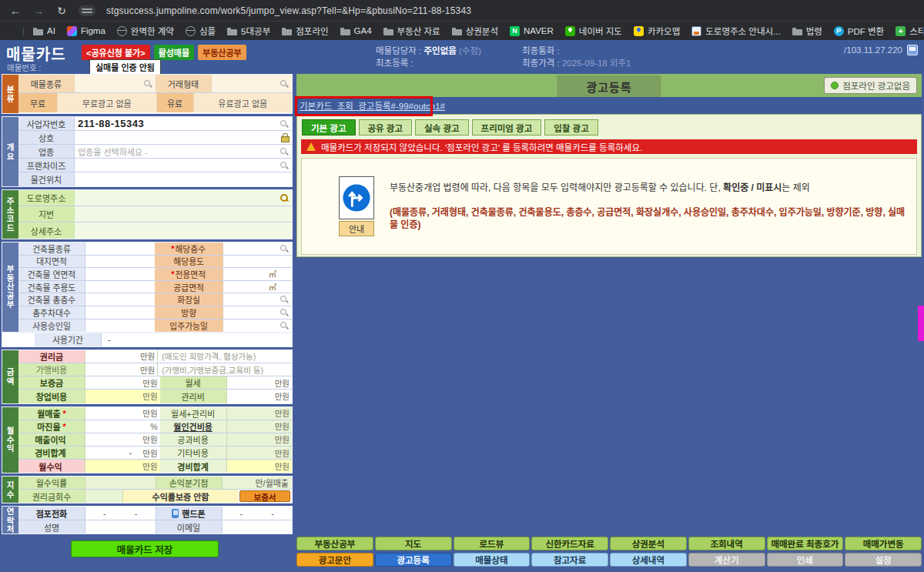  What do you see at coordinates (183, 214) in the screenshot?
I see `jibun-input` at bounding box center [183, 214].